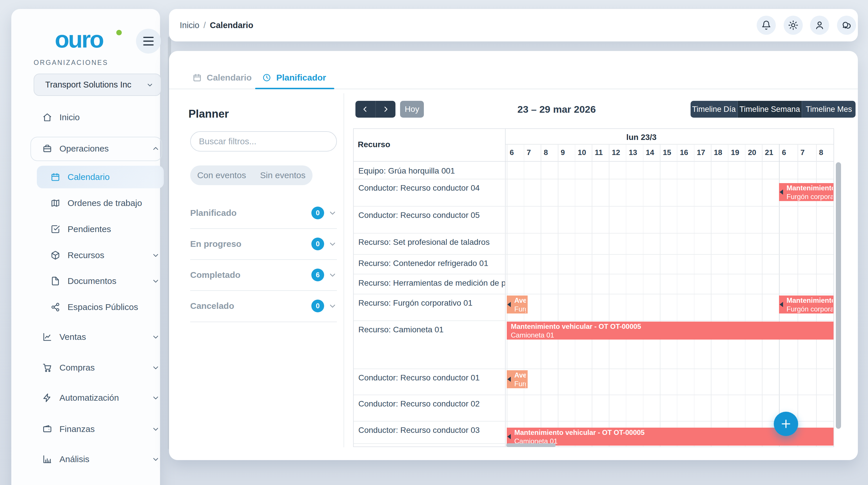 Image resolution: width=868 pixels, height=485 pixels. I want to click on add-event-fab, so click(786, 424).